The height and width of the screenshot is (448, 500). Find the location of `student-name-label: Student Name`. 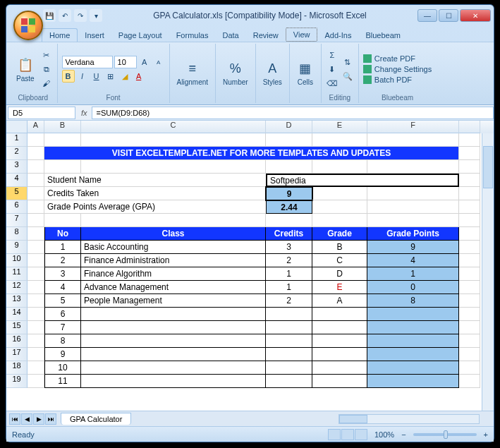

student-name-label: Student Name is located at coordinates (155, 181).